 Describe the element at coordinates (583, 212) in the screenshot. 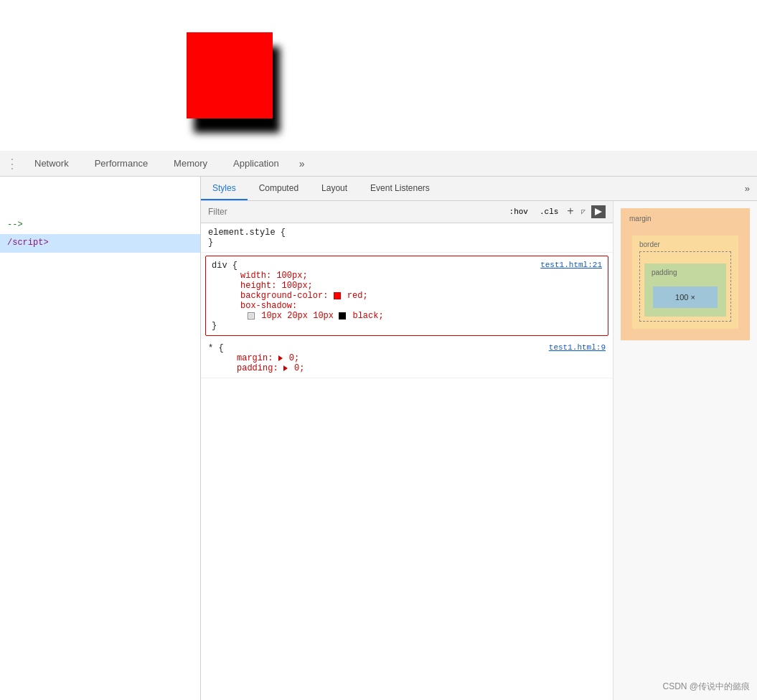

I see `corner-icon: ◸` at that location.